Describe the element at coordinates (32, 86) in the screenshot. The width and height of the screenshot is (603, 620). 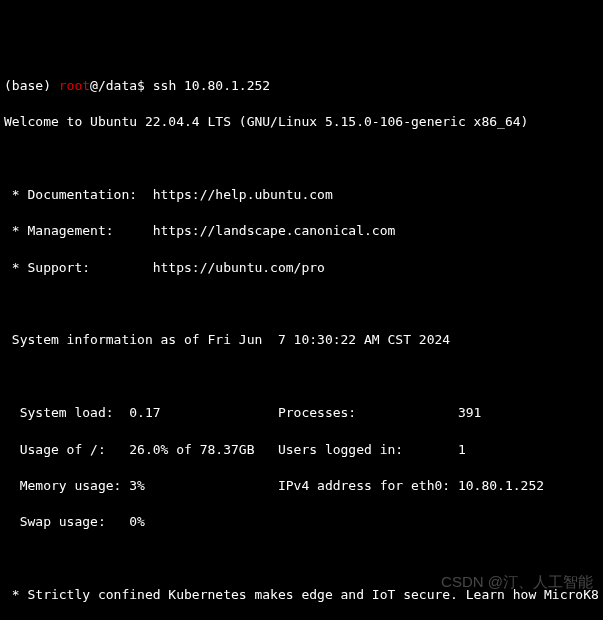
I see `env-tag: (base)` at that location.